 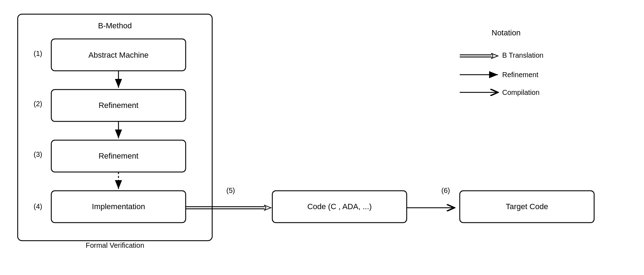 I want to click on notation-title: Notation, so click(x=506, y=33).